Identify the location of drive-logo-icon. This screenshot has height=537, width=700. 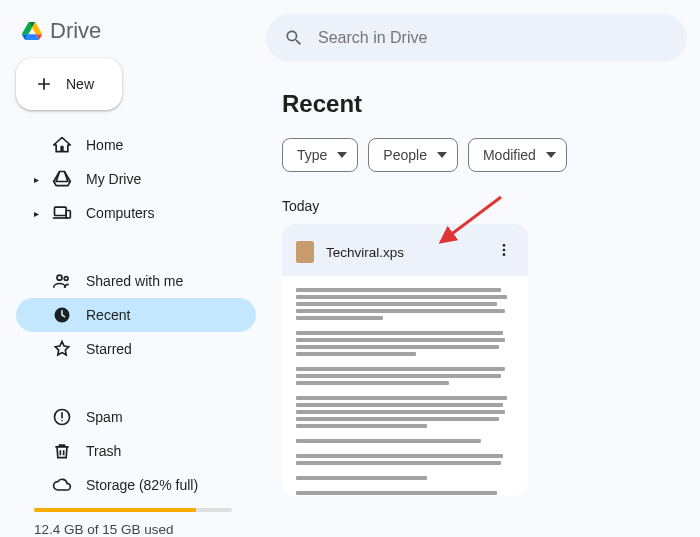
(32, 31).